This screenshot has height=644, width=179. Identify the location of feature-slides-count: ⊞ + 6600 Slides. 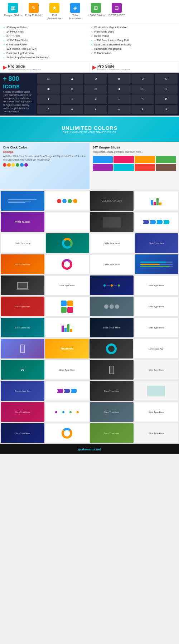
(96, 11).